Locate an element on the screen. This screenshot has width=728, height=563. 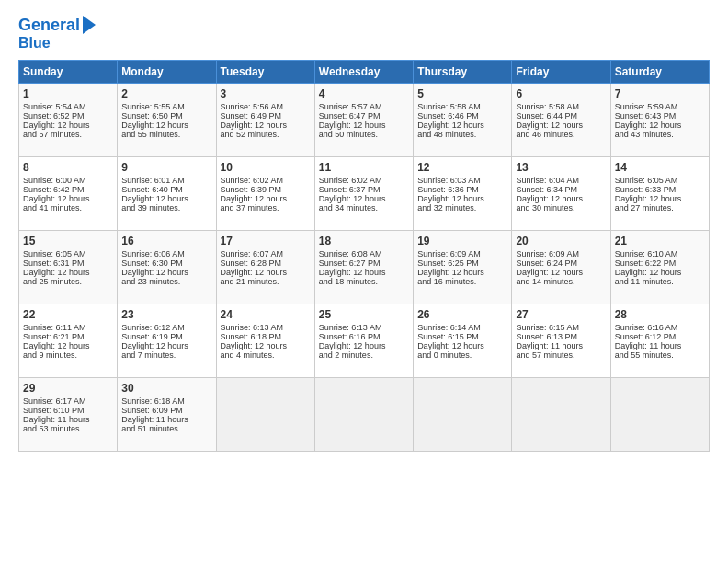
calendar-week-row: 8Sunrise: 6:00 AMSunset: 6:42 PMDaylight… is located at coordinates (364, 194).